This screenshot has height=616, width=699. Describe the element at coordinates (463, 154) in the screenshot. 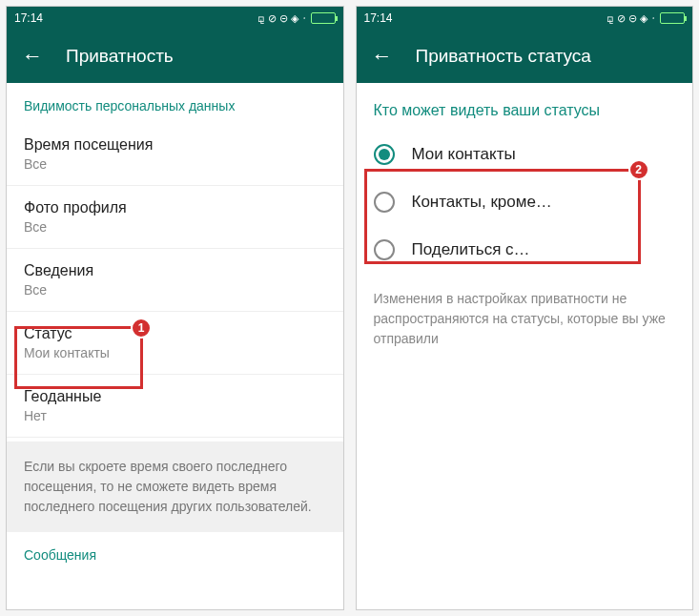

I see `radio-label: Мои контакты` at that location.